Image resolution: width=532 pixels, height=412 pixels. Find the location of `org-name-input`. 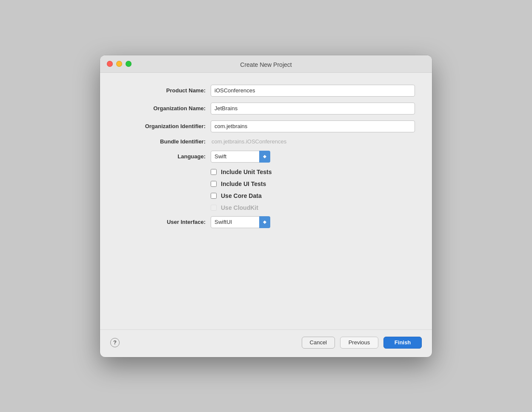

org-name-input is located at coordinates (313, 109).